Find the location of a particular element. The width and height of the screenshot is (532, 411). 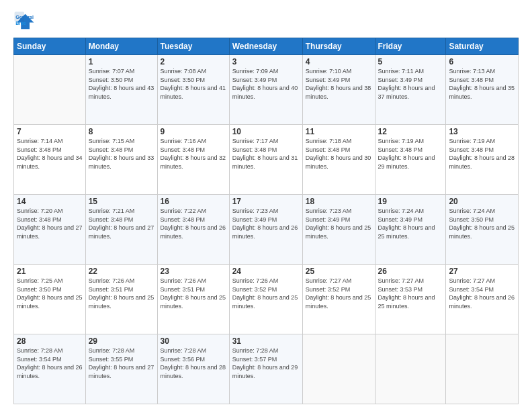

day-number: 4 is located at coordinates (339, 62).